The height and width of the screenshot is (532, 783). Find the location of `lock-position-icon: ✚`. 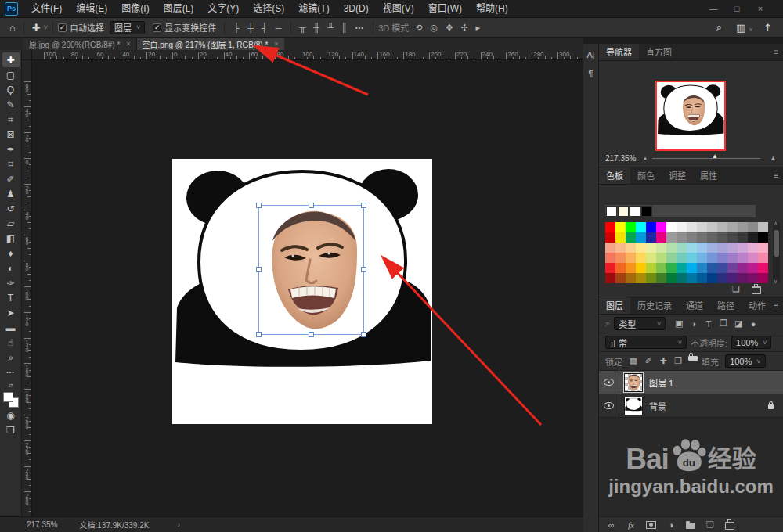

lock-position-icon: ✚ is located at coordinates (663, 361).